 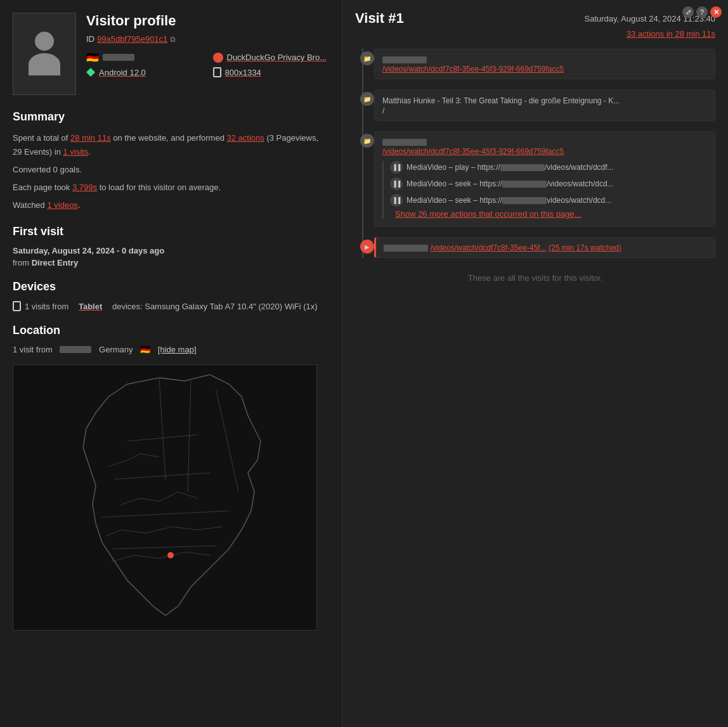 I want to click on folder-icon-2: 📁, so click(x=367, y=99).